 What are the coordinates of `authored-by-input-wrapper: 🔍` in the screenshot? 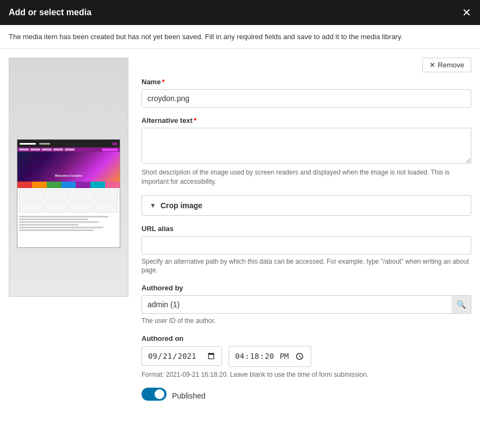 It's located at (306, 304).